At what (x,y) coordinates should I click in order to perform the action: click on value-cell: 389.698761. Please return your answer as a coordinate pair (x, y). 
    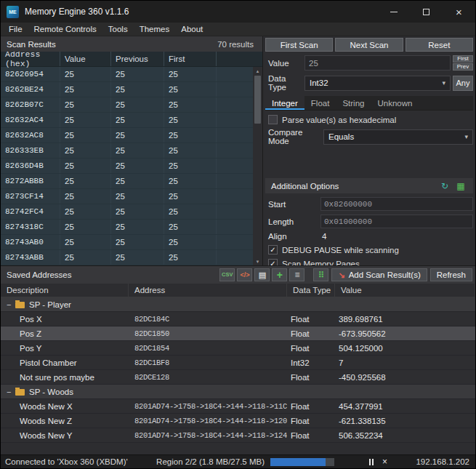
    Looking at the image, I should click on (406, 319).